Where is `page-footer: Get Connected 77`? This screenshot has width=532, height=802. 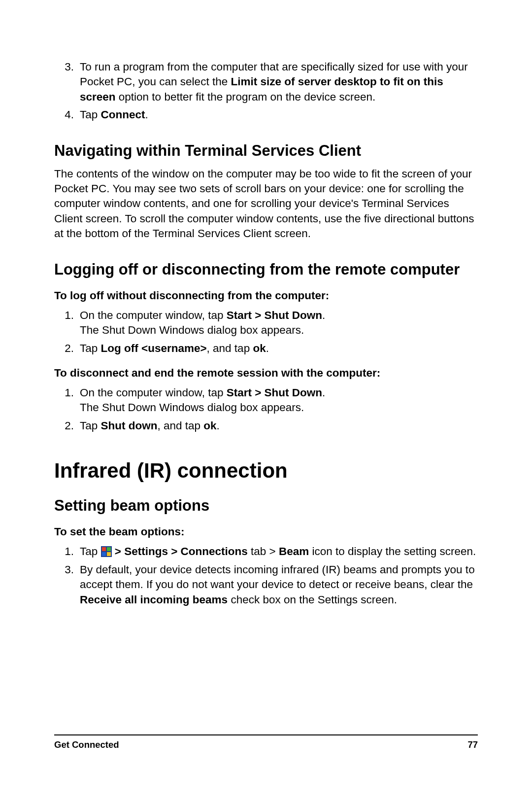 page-footer: Get Connected 77 is located at coordinates (266, 742).